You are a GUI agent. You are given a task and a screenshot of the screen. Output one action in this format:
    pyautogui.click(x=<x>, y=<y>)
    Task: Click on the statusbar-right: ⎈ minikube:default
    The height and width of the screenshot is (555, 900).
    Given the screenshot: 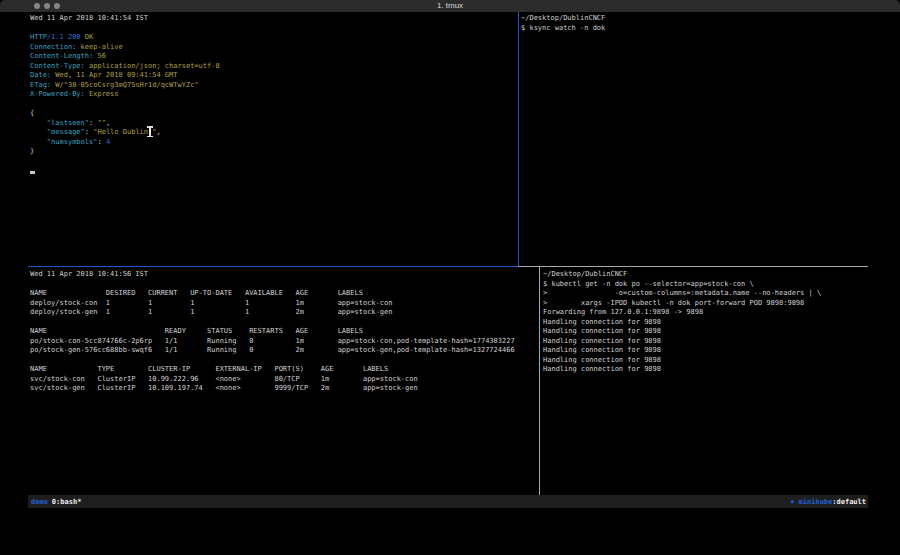 What is the action you would take?
    pyautogui.click(x=829, y=502)
    